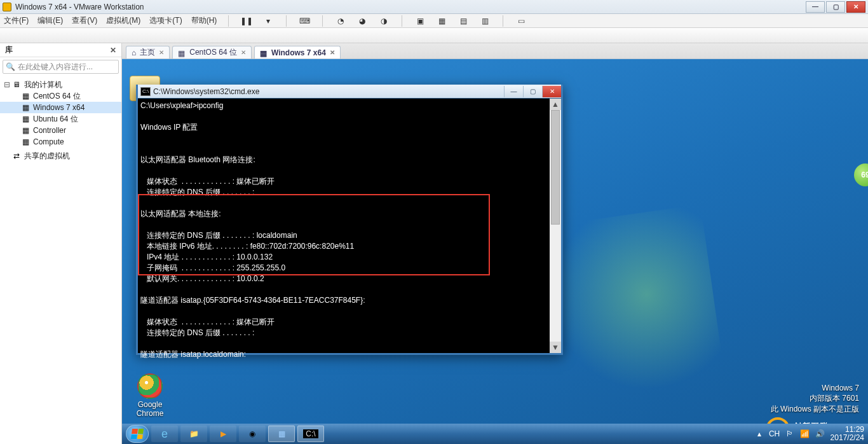  What do you see at coordinates (150, 409) in the screenshot?
I see `desktop-icon-label: Google Chrome` at bounding box center [150, 409].